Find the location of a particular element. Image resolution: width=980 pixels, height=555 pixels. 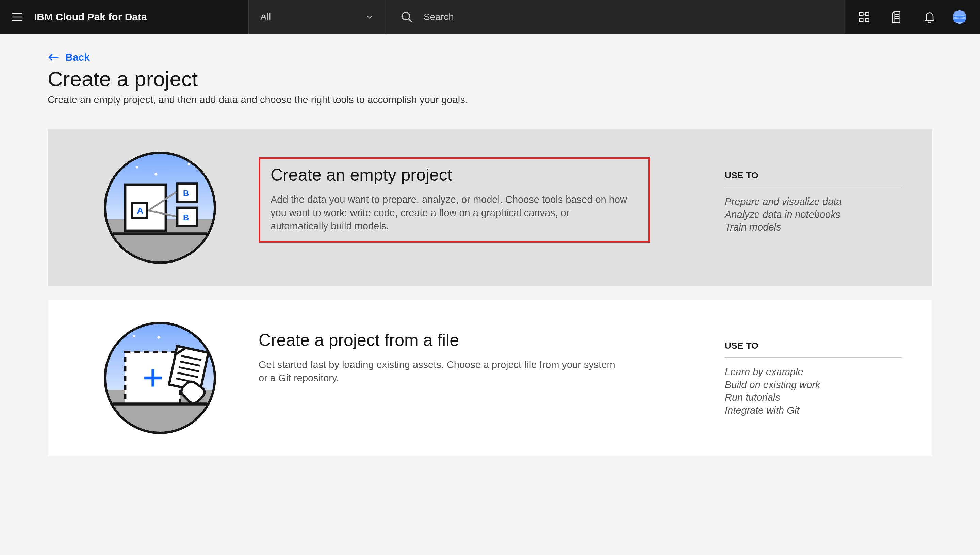

useto-item: Analyze data in notebooks is located at coordinates (814, 215).